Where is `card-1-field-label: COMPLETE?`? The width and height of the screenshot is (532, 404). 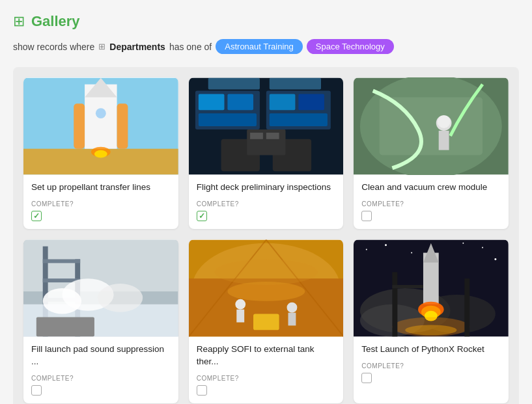 card-1-field-label: COMPLETE? is located at coordinates (101, 204).